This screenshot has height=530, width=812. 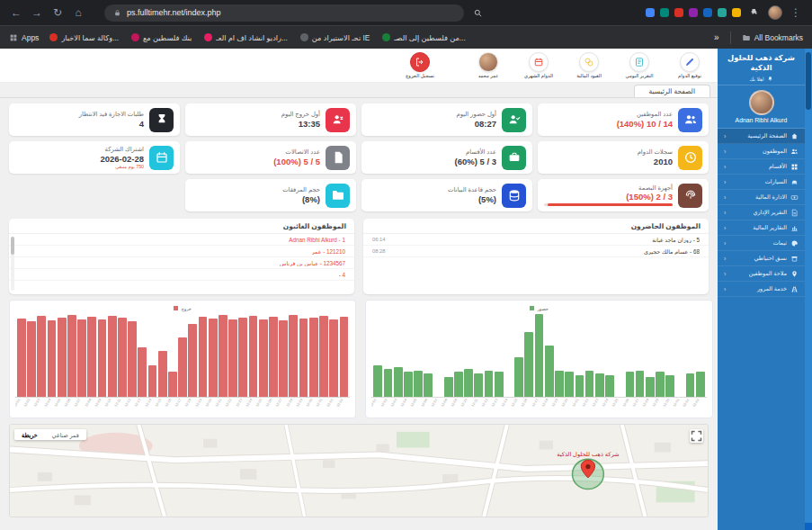 I want to click on extensions-puzzle-icon, so click(x=754, y=13).